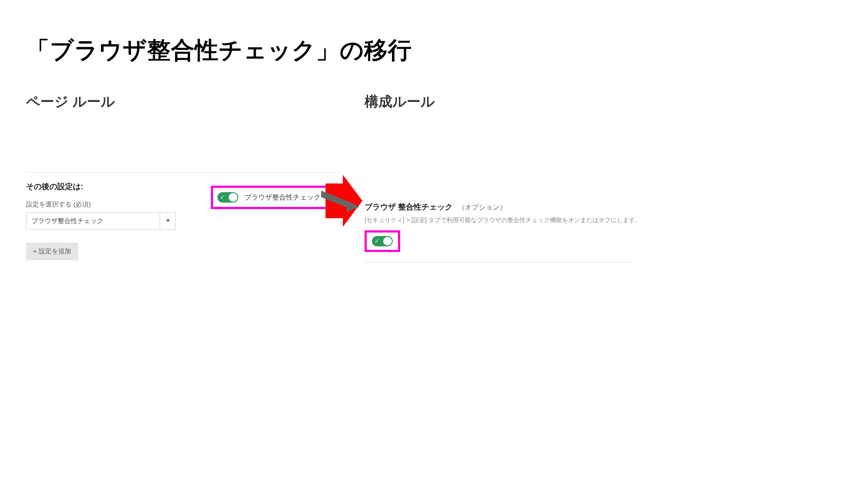  What do you see at coordinates (168, 221) in the screenshot?
I see `chevron-down-icon` at bounding box center [168, 221].